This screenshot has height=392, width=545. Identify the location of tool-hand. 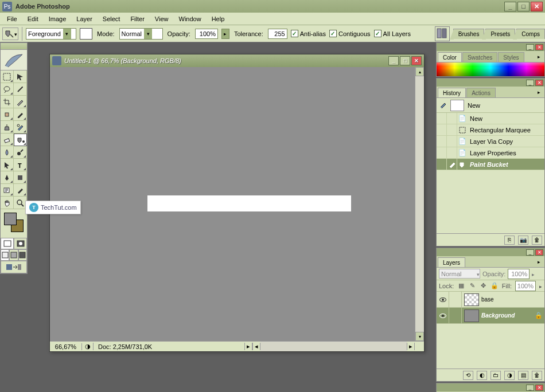
(7, 203).